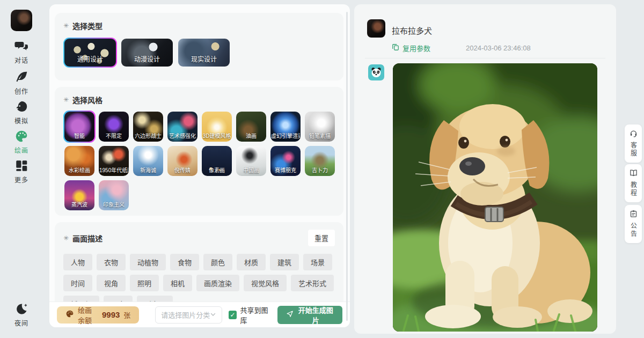  Describe the element at coordinates (182, 136) in the screenshot. I see `style-tile-label: 艺术感强化` at that location.